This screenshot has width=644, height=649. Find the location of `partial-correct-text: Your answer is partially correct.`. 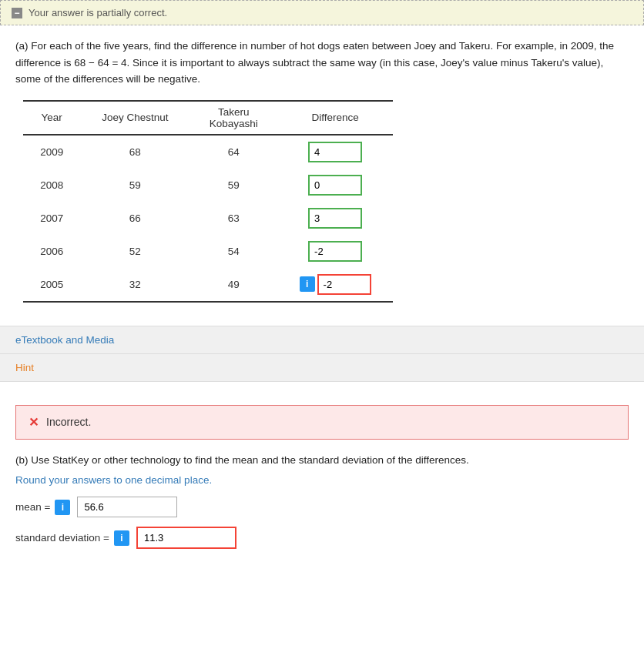

partial-correct-text: Your answer is partially correct. is located at coordinates (98, 12).